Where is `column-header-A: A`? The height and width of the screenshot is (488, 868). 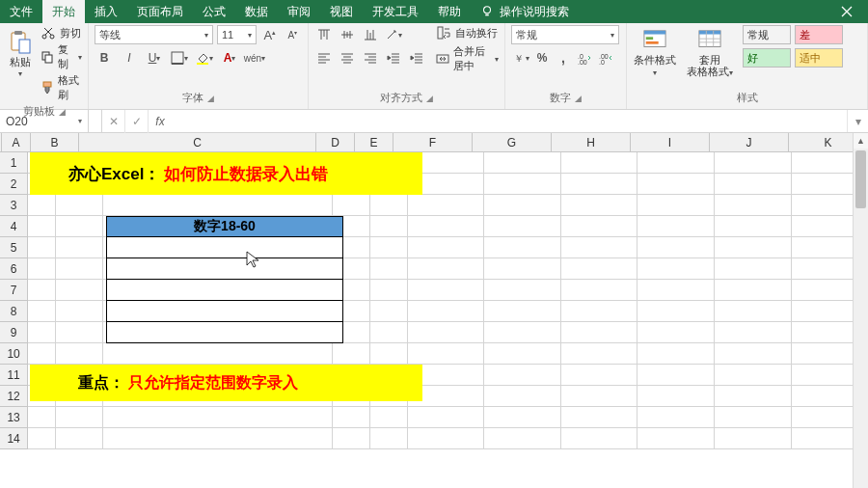
column-header-A: A is located at coordinates (16, 143).